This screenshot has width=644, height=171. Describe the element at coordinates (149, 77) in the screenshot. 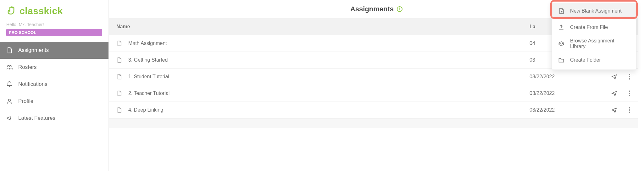

I see `assignment-name: 1. Student Tutorial` at that location.